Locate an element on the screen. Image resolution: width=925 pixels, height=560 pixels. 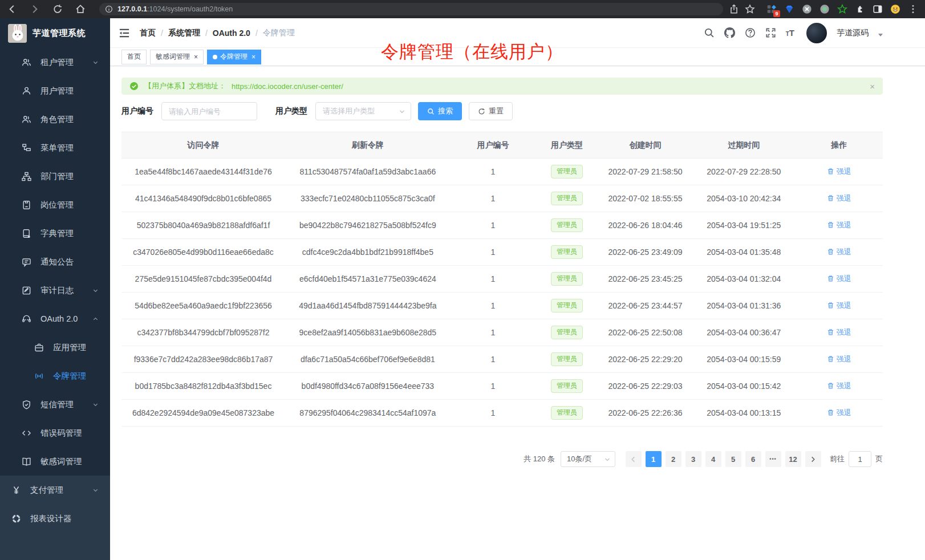
access-token-cell: c347026e805e4d99b0d116eae66eda8c is located at coordinates (203, 252).